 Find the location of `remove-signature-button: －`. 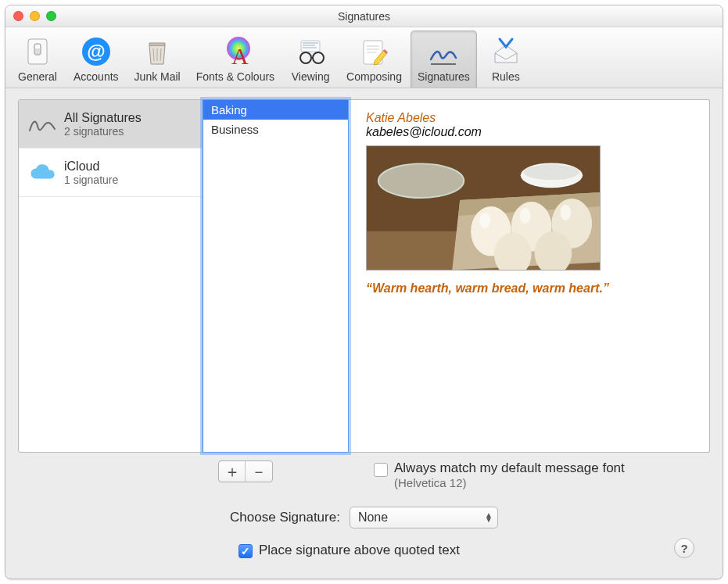

remove-signature-button: － is located at coordinates (259, 471).